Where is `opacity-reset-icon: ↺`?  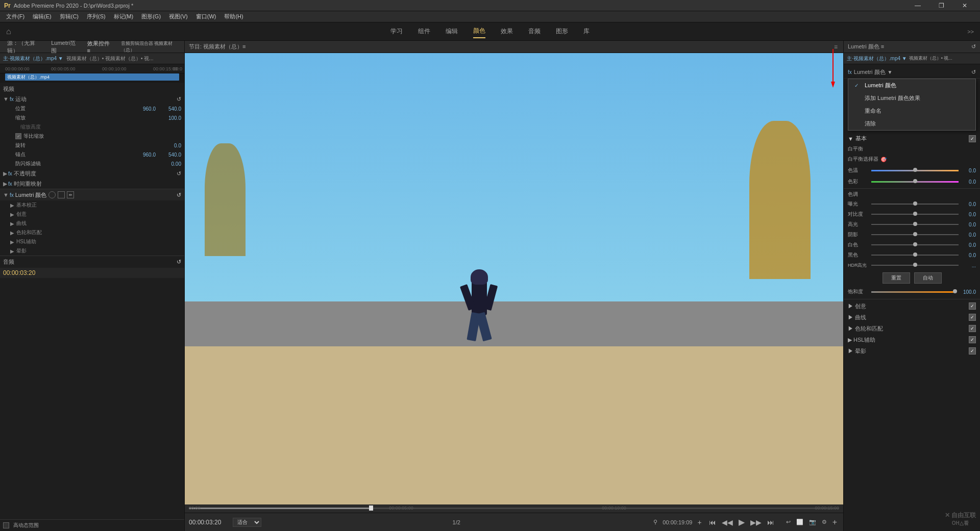 opacity-reset-icon: ↺ is located at coordinates (179, 173).